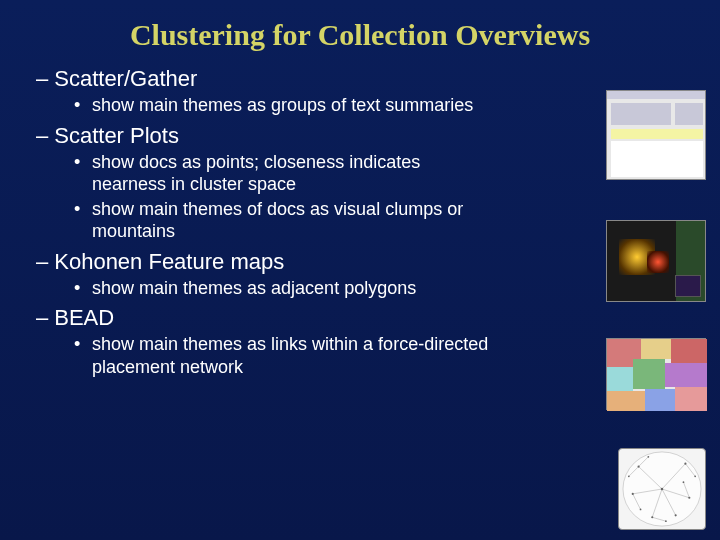 The height and width of the screenshot is (540, 720). Describe the element at coordinates (285, 106) in the screenshot. I see `bullet-item: show main themes as groups of text summa…` at that location.